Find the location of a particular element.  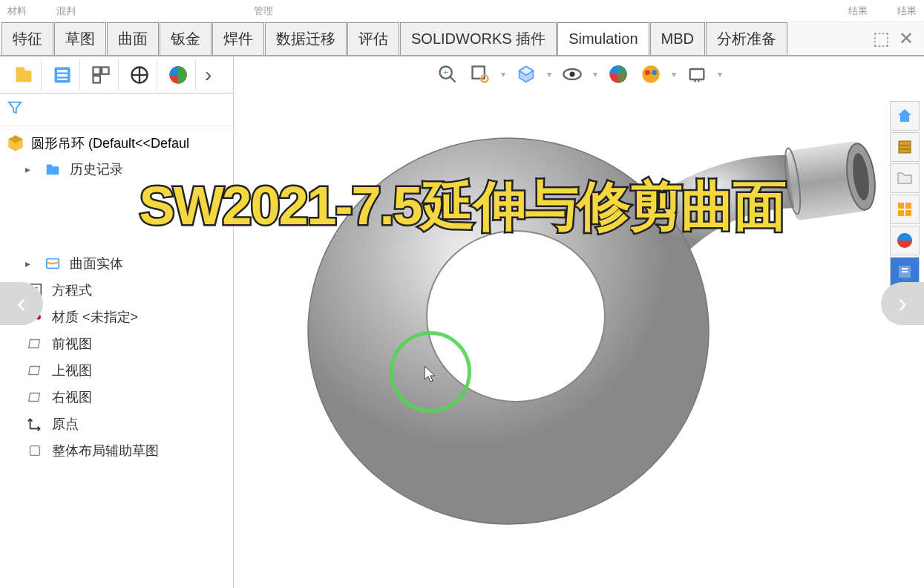

zoom-area-icon is located at coordinates (480, 74).